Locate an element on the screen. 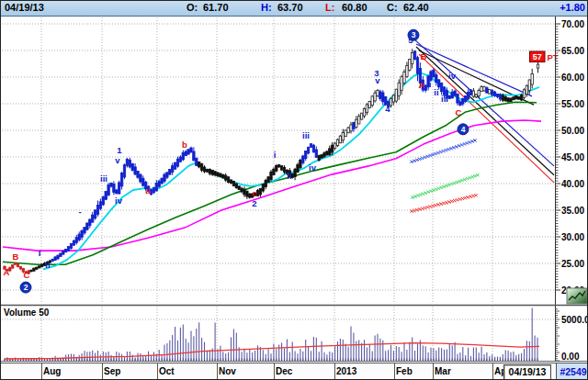 The width and height of the screenshot is (588, 380). price-axis-label: 65.00 is located at coordinates (573, 51).